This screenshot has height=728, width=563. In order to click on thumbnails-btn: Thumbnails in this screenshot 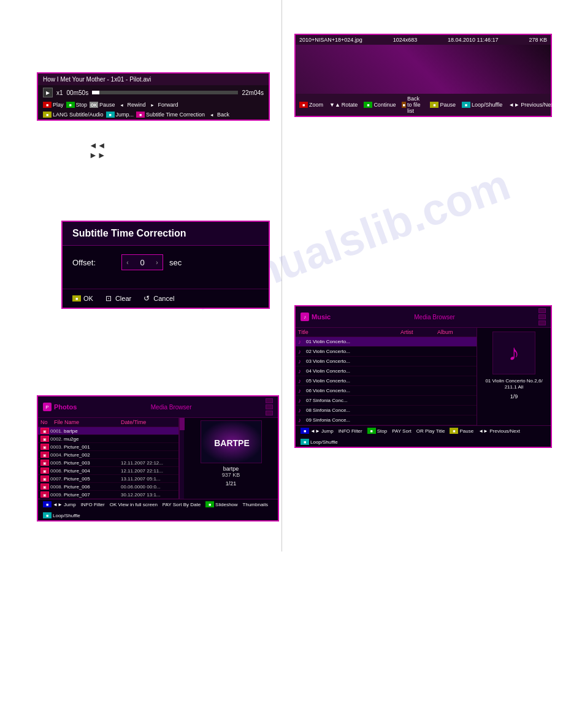, I will do `click(255, 505)`.